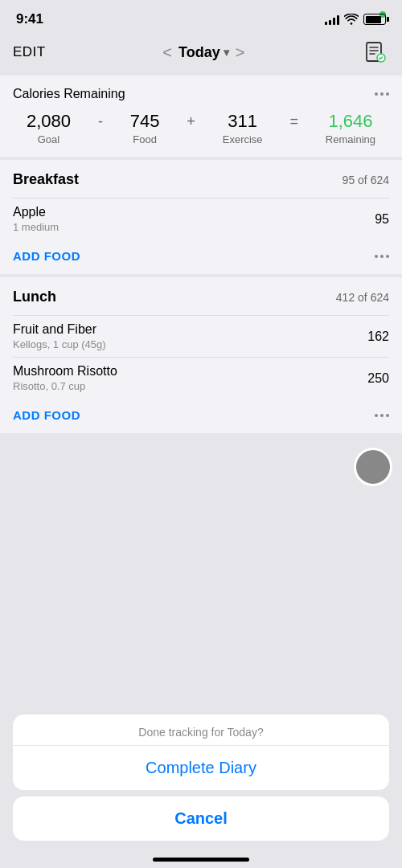  I want to click on minus-operator: -, so click(100, 122).